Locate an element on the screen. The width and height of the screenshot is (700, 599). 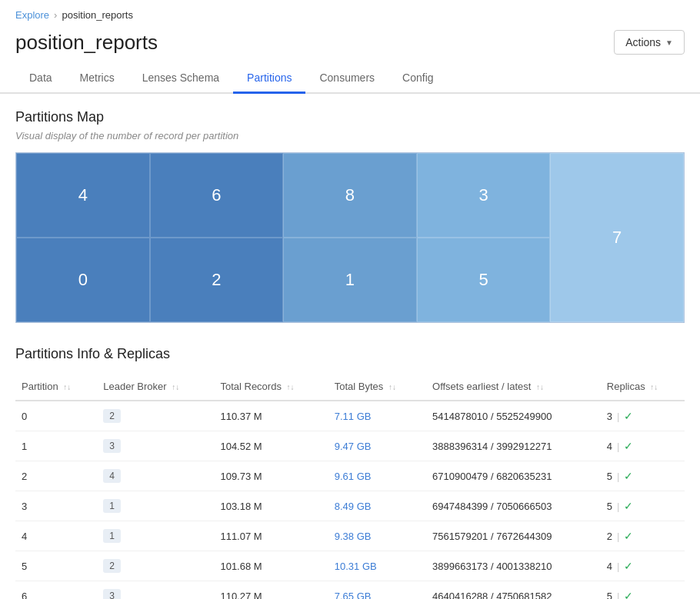
leader-badge-4: 1 is located at coordinates (112, 536).